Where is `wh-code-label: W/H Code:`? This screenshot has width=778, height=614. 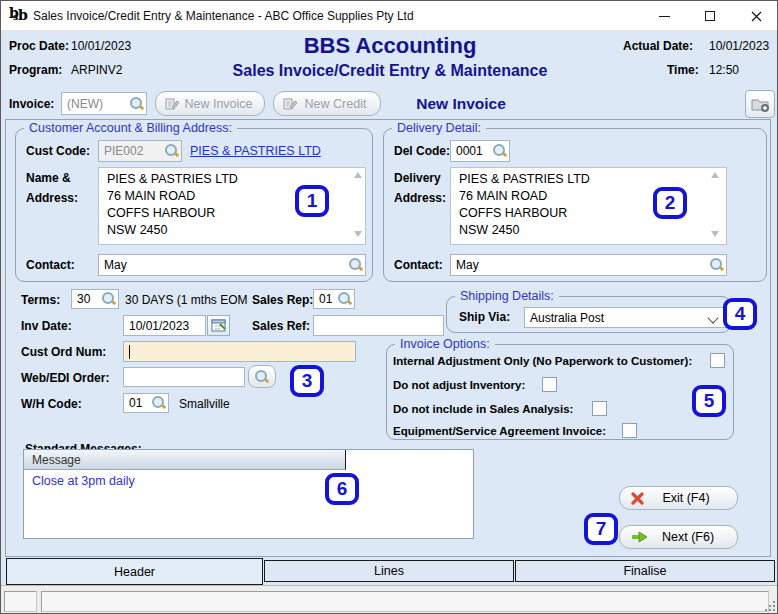
wh-code-label: W/H Code: is located at coordinates (52, 404).